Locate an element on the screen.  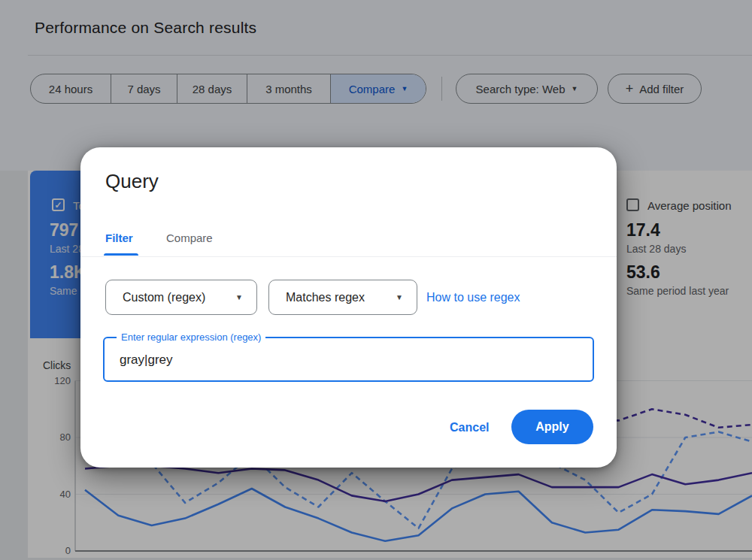
tab-filter: Filter is located at coordinates (119, 238).